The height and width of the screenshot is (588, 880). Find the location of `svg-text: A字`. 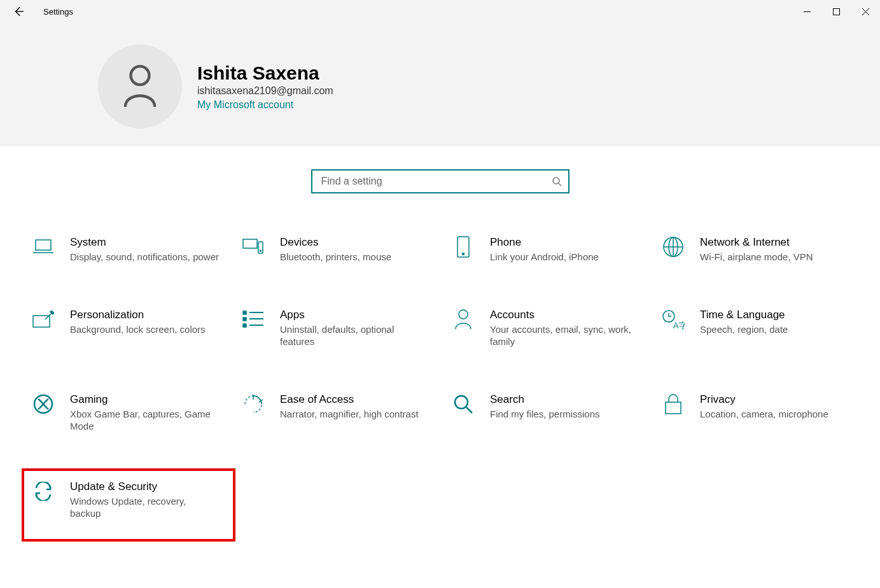

svg-text: A字 is located at coordinates (679, 325).